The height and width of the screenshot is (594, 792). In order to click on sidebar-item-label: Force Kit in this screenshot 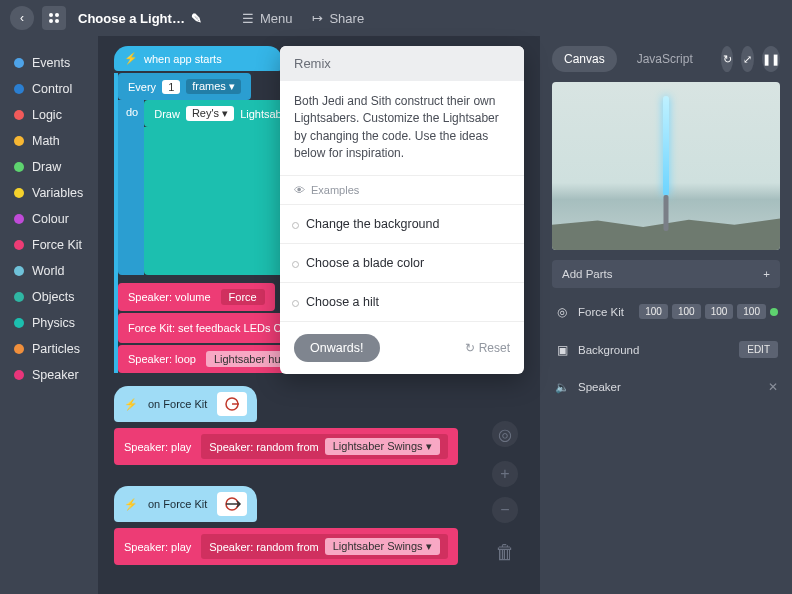, I will do `click(57, 245)`.